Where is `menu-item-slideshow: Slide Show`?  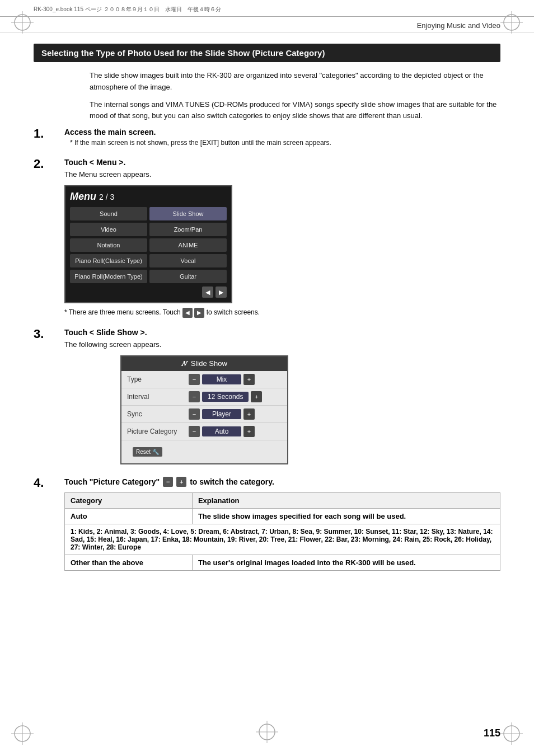 menu-item-slideshow: Slide Show is located at coordinates (188, 214).